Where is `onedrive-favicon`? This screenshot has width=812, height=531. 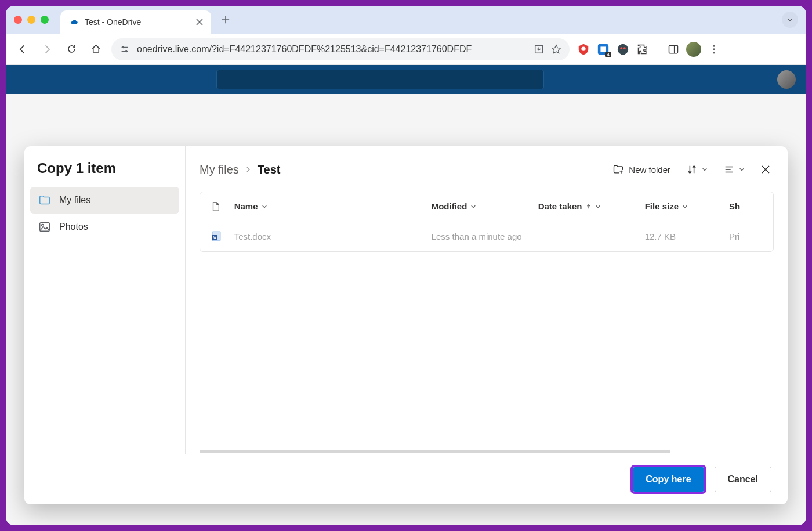 onedrive-favicon is located at coordinates (74, 22).